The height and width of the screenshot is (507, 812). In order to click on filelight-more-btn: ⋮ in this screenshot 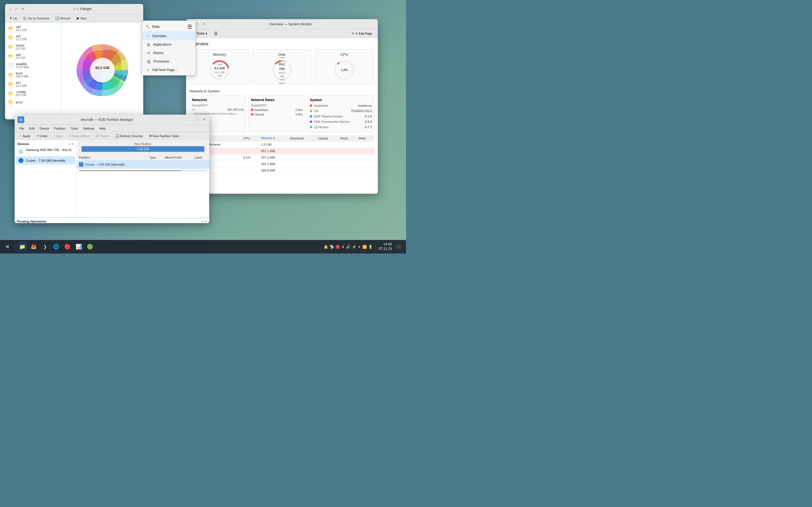, I will do `click(94, 18)`.